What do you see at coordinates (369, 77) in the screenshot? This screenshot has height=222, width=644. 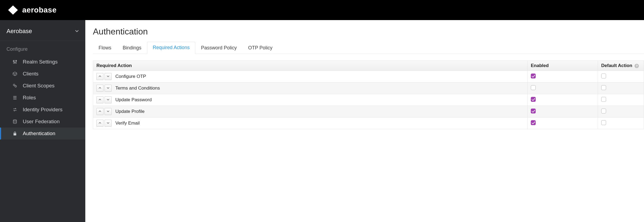 I see `table-row: Configure OTP` at bounding box center [369, 77].